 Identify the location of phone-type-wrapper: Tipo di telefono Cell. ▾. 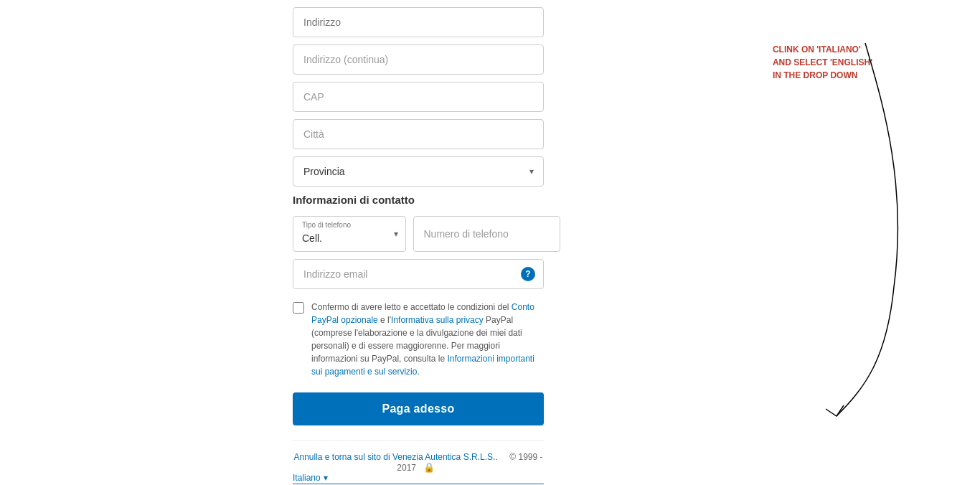
(349, 234).